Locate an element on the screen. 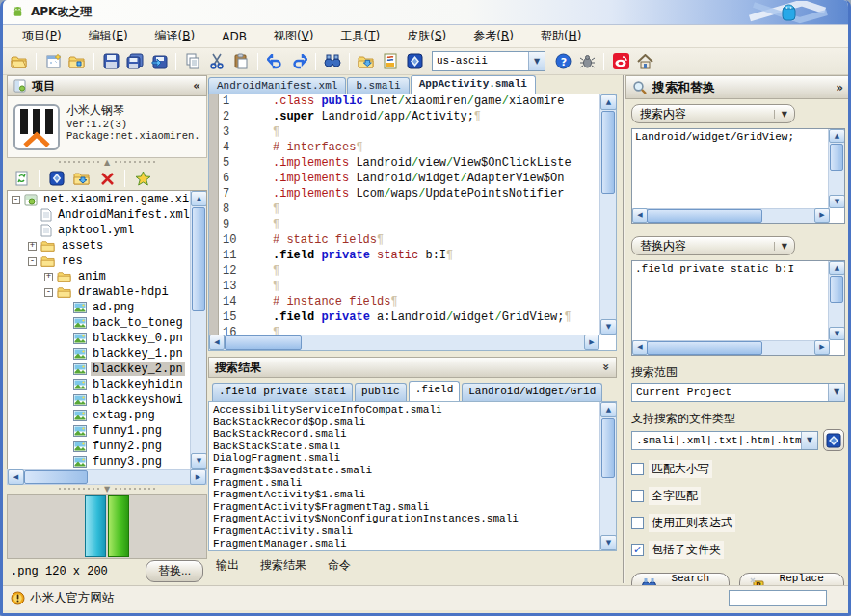 This screenshot has height=616, width=851. filetypes-select: .smali|.xml|.txt|.htm|.html ▼ is located at coordinates (725, 441).